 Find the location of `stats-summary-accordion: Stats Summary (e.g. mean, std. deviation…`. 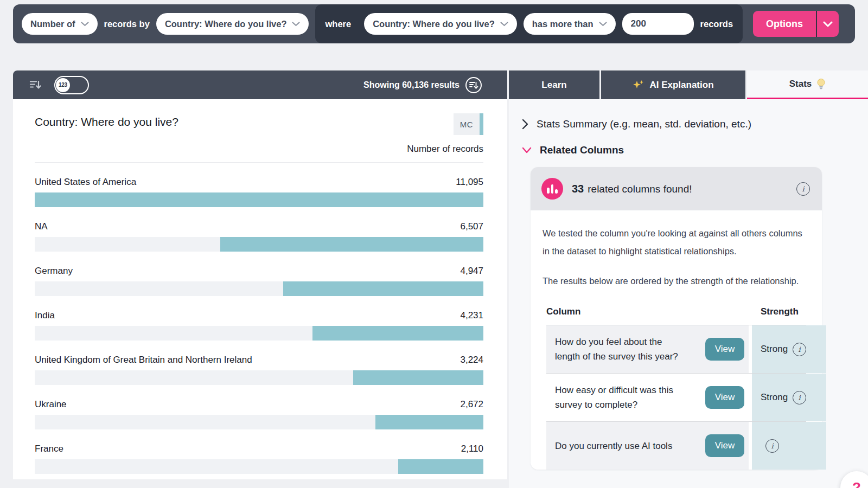

stats-summary-accordion: Stats Summary (e.g. mean, std. deviation… is located at coordinates (688, 124).